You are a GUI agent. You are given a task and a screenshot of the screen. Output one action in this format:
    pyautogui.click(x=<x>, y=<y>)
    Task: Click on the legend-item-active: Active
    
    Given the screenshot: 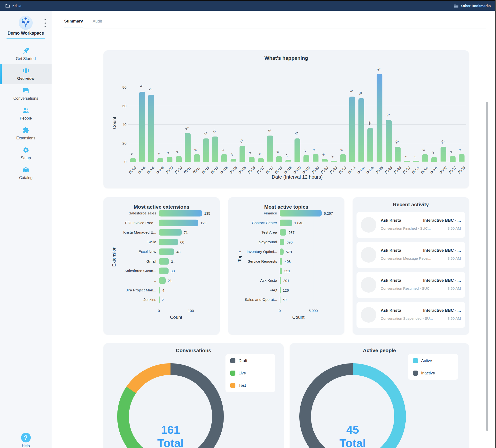 What is the action you would take?
    pyautogui.click(x=433, y=361)
    